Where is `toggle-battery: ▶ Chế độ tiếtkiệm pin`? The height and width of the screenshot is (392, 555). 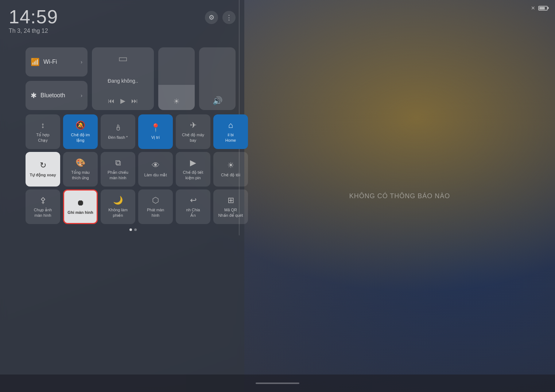 toggle-battery: ▶ Chế độ tiếtkiệm pin is located at coordinates (193, 169).